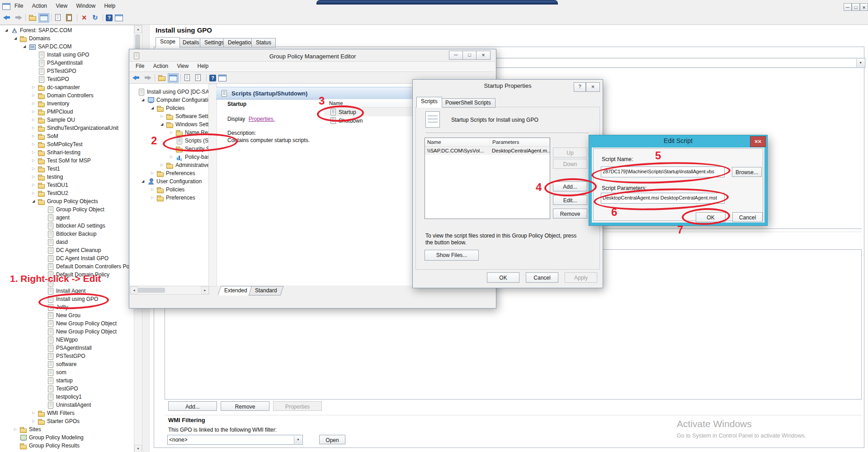 The image size is (868, 452). I want to click on tree-item: Computer Configuration, so click(169, 100).